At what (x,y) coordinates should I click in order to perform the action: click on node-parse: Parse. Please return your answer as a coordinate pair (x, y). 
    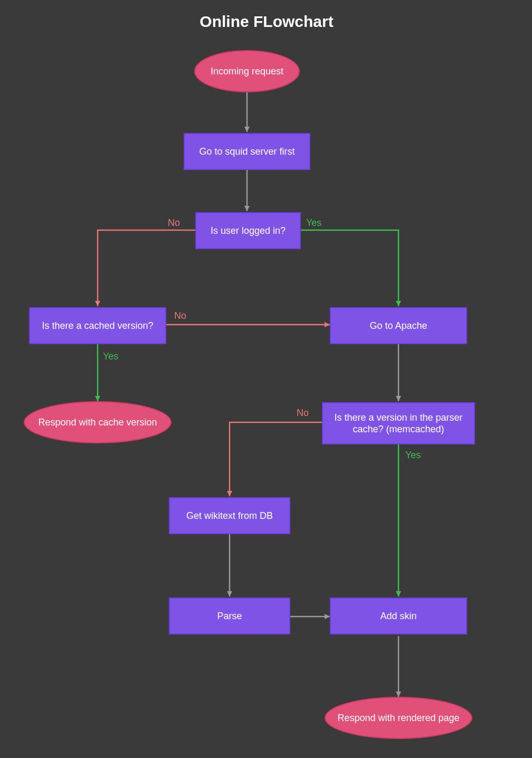
    Looking at the image, I should click on (230, 616).